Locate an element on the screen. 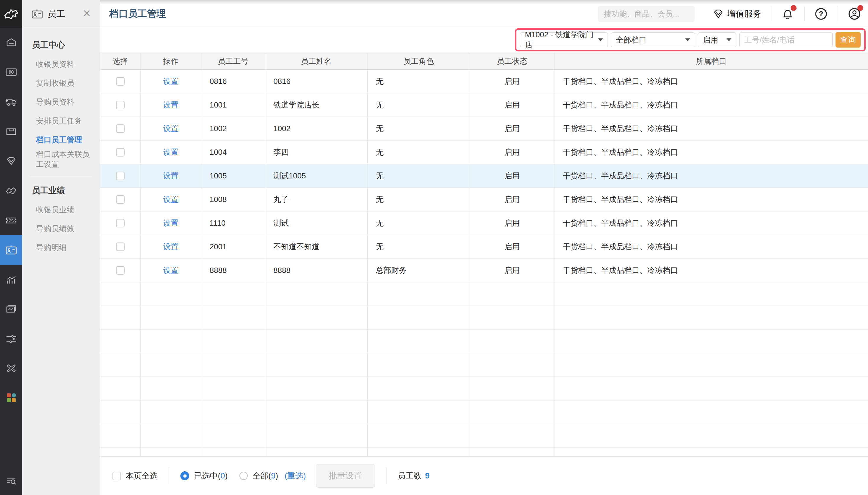  rail-analytics is located at coordinates (11, 280).